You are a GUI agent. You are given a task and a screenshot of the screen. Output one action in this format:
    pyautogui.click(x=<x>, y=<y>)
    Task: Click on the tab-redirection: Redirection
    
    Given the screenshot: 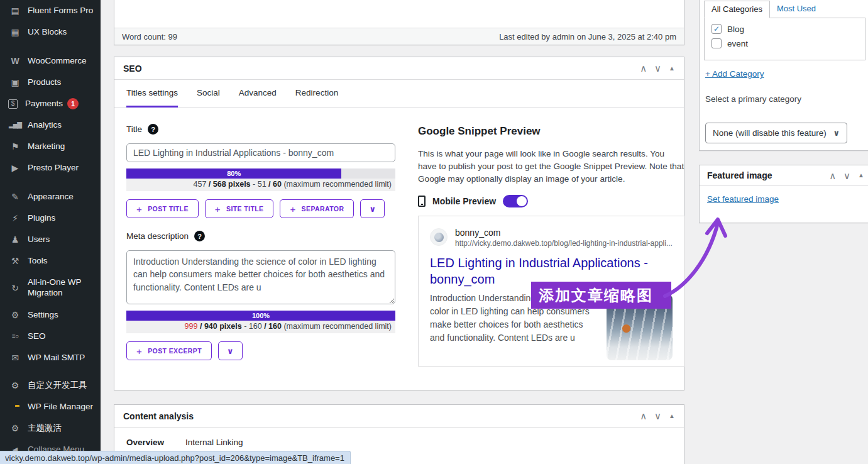 What is the action you would take?
    pyautogui.click(x=317, y=94)
    